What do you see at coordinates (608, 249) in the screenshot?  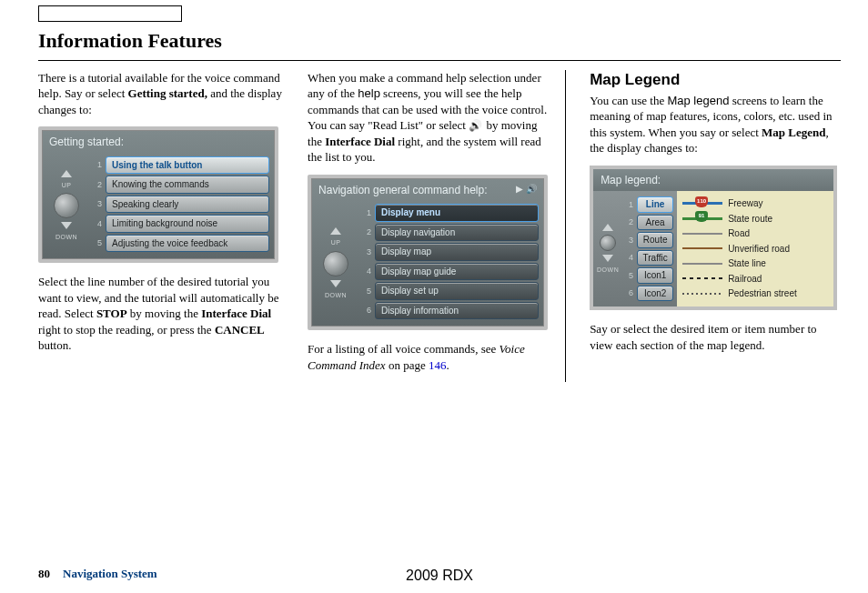 I see `knob-column: DOWN` at bounding box center [608, 249].